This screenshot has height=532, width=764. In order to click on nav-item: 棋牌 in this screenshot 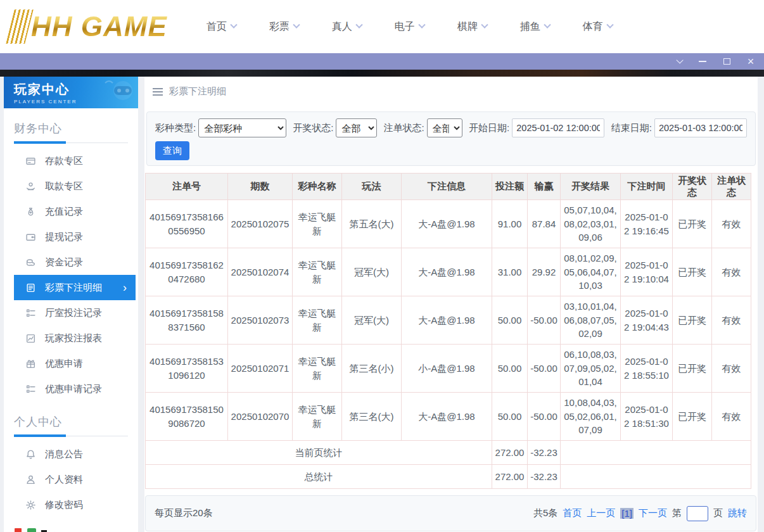, I will do `click(473, 27)`.